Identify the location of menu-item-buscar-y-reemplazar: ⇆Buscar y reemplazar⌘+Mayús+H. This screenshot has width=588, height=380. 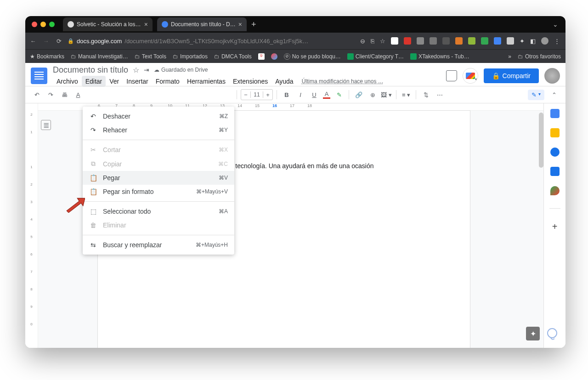
(158, 245).